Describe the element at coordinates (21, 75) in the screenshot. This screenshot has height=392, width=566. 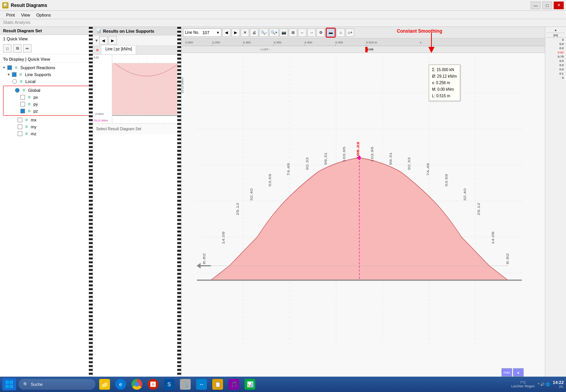
I see `line-supports-icon: ⚙` at that location.